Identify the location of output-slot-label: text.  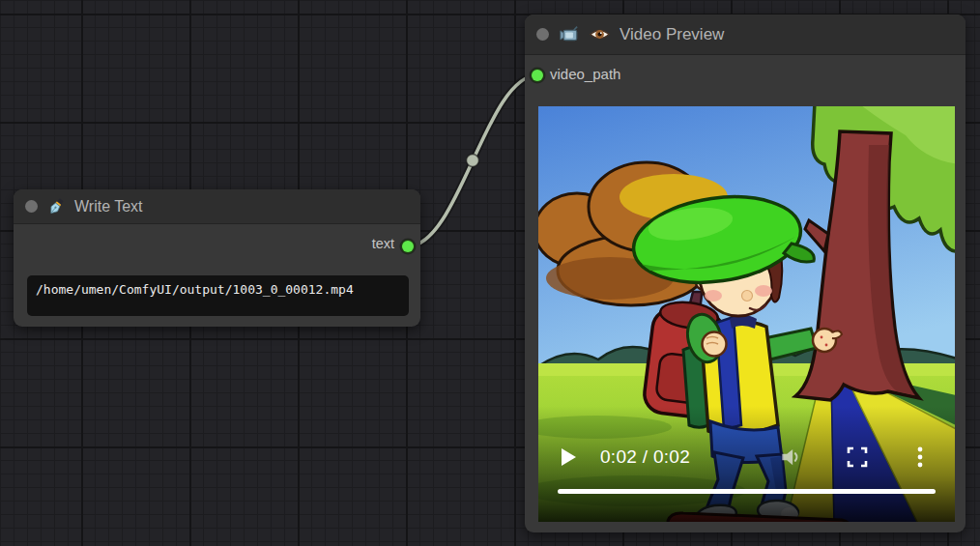
(383, 244).